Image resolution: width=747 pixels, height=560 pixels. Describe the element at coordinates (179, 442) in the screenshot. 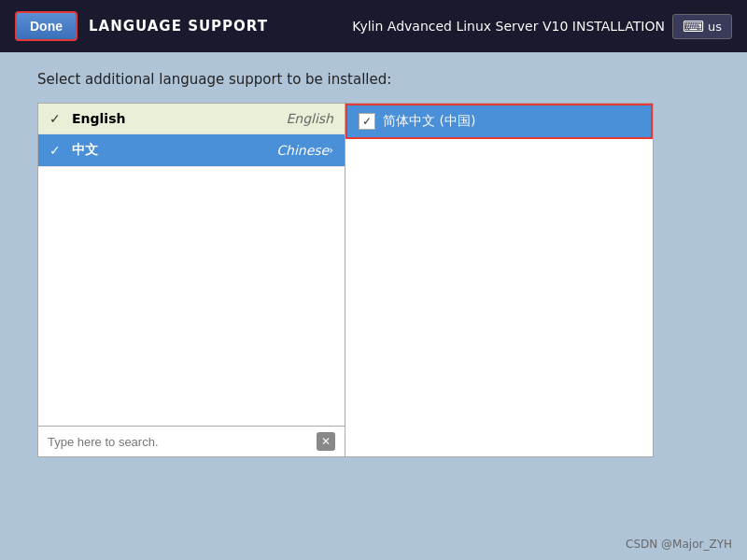

I see `search-input` at that location.